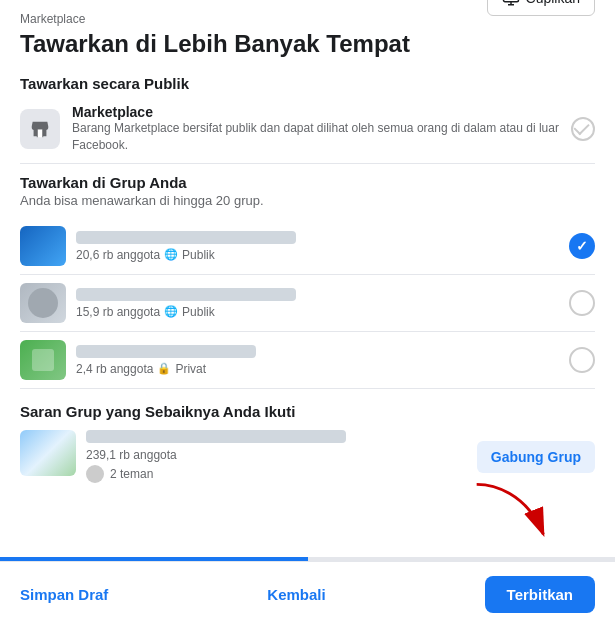  What do you see at coordinates (216, 436) in the screenshot?
I see `suggested-name-blur` at bounding box center [216, 436].